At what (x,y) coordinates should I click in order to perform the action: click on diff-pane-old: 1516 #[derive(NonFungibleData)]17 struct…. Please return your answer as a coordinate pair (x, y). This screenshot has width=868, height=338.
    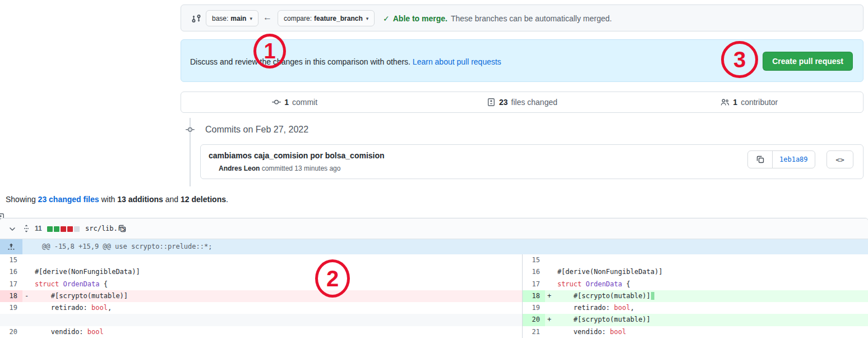
    Looking at the image, I should click on (261, 296).